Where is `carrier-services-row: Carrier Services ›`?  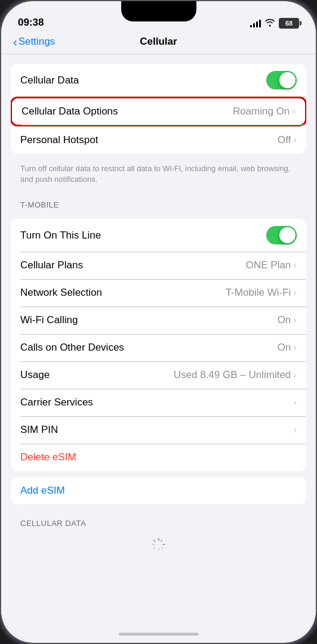 carrier-services-row: Carrier Services › is located at coordinates (159, 402).